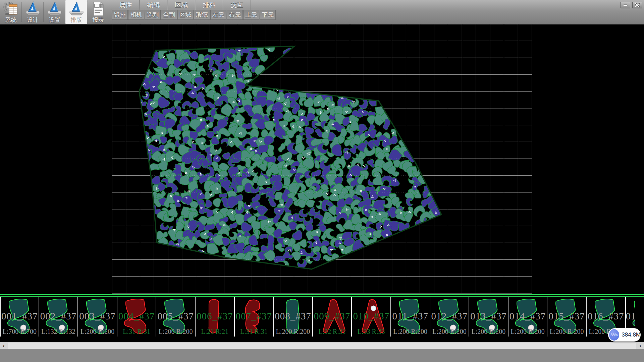  I want to click on piece-thumbnail-strip: 001_#37L:700 R:700002_#37L:132 R:132003_…, so click(322, 317).